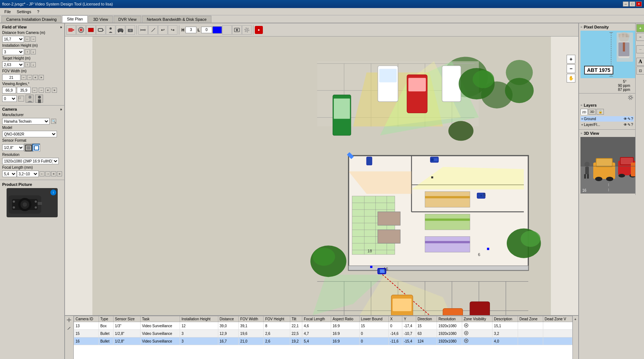  What do you see at coordinates (42, 174) in the screenshot?
I see `focal-left-btn: ←` at bounding box center [42, 174].